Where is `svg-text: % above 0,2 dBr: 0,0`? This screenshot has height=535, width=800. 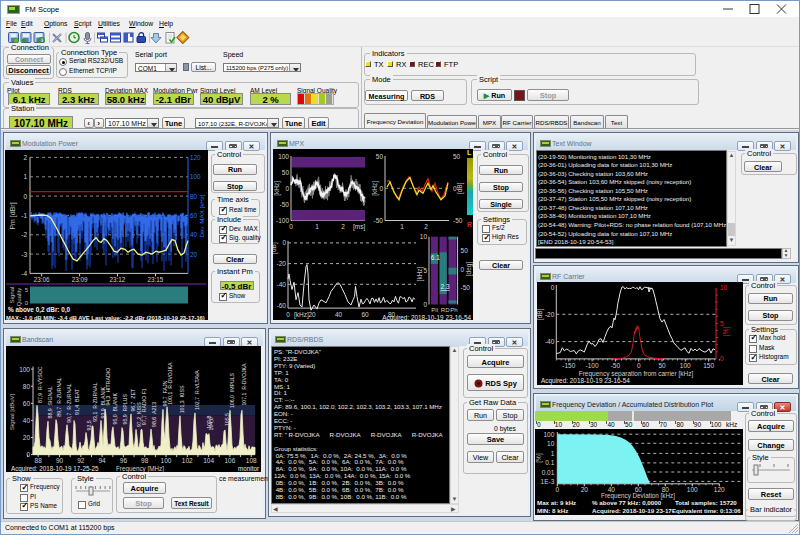
svg-text: % above 0,2 dBr: 0,0 is located at coordinates (40, 310).